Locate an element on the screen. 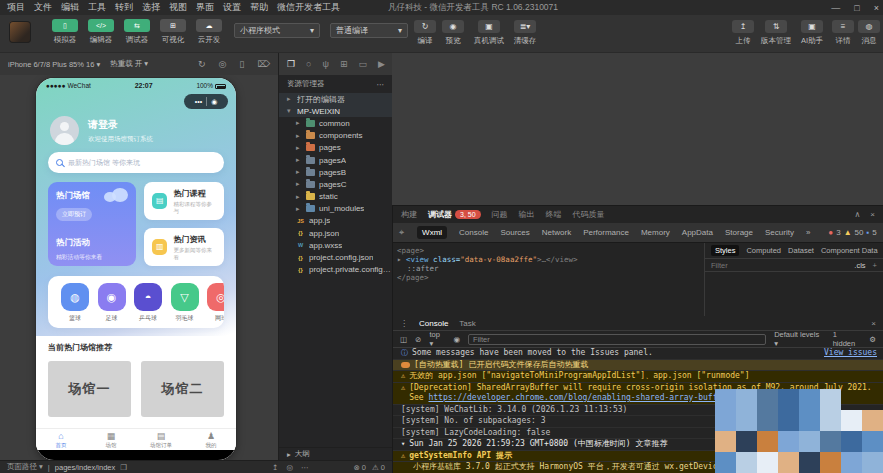  folder-pagesB: ▸pagesB is located at coordinates (336, 172).